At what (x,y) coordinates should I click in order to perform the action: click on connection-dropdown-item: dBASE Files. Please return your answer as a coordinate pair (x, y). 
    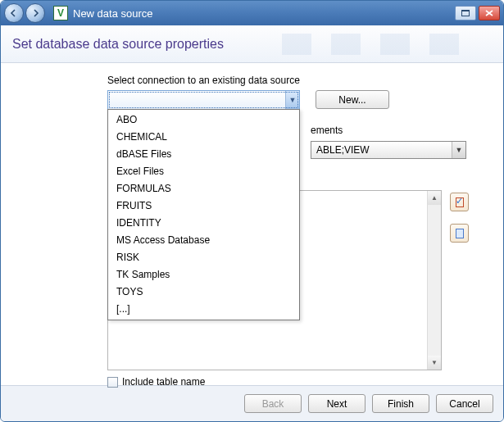
    Looking at the image, I should click on (203, 154).